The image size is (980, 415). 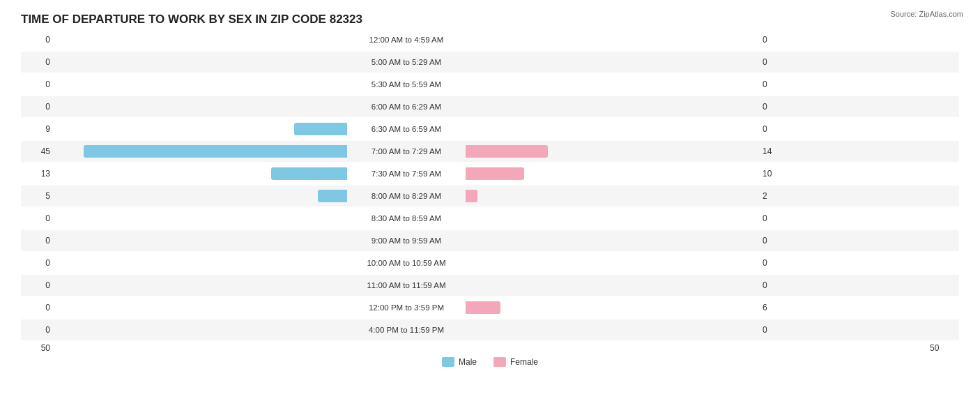 What do you see at coordinates (500, 362) in the screenshot?
I see `female-swatch` at bounding box center [500, 362].